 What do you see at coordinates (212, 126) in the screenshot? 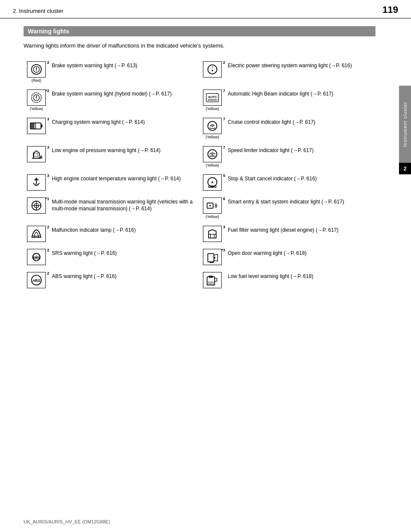
I see `cruise-icon` at bounding box center [212, 126].